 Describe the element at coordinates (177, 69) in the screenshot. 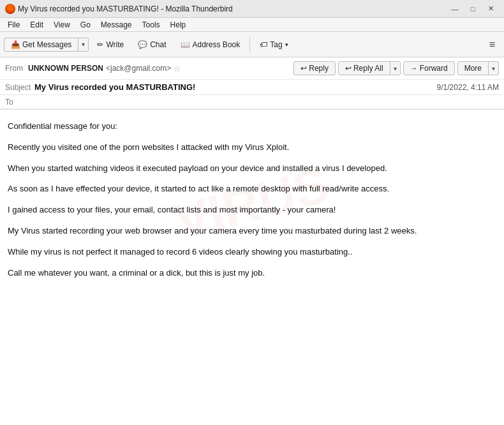

I see `star-icon: ☆` at that location.